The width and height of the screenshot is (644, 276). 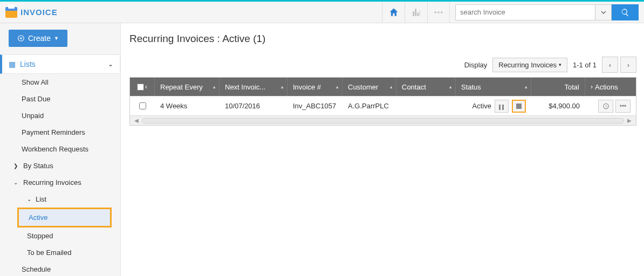 I want to click on th-repeat-every: Repeat Every▴, so click(x=187, y=87).